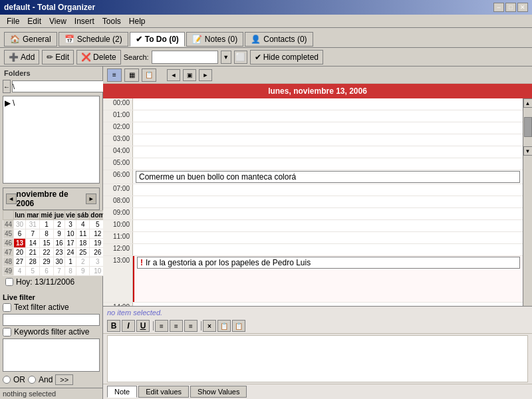 This screenshot has height=399, width=532. Describe the element at coordinates (13, 21) in the screenshot. I see `menu-file: File` at that location.